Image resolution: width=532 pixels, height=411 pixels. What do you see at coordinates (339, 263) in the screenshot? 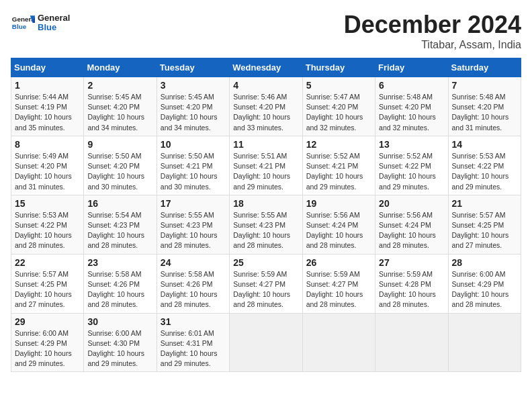
I see `day-number: 26` at bounding box center [339, 263].